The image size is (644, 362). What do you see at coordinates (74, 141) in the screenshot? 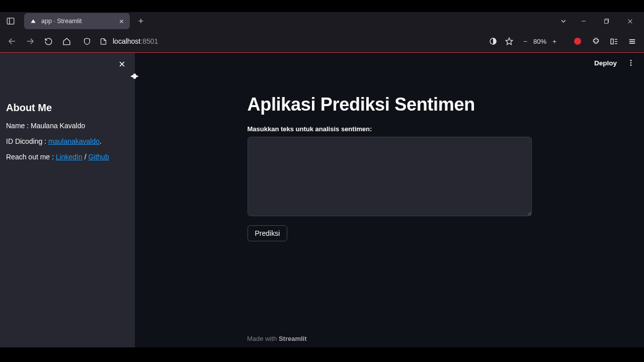
I see `dicoding-link: maulanakavaldo` at bounding box center [74, 141].